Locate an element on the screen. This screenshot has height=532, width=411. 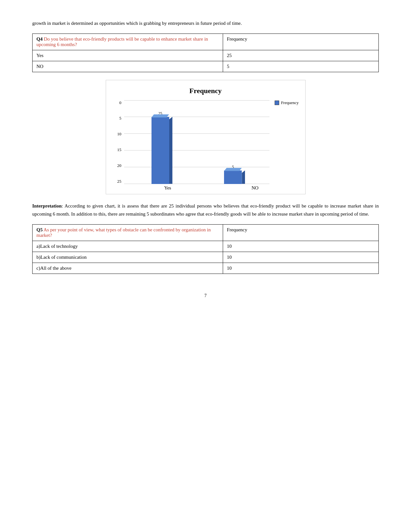
x-axis-labels: Yes NO is located at coordinates (206, 188).